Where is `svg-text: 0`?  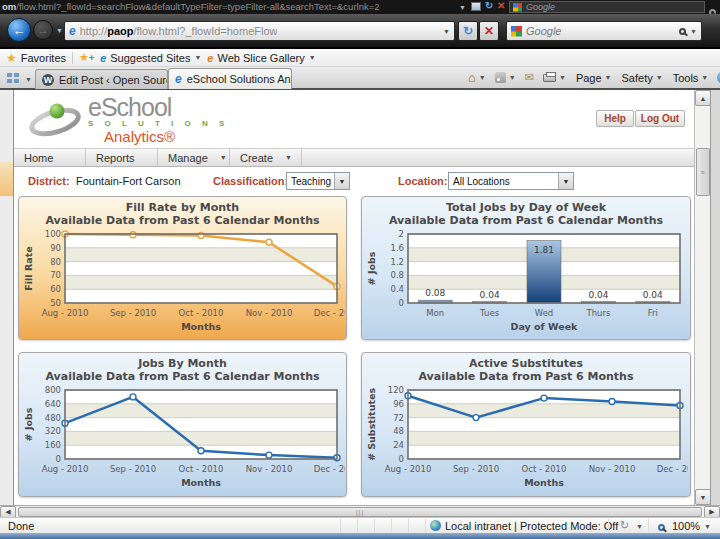
svg-text: 0 is located at coordinates (402, 303).